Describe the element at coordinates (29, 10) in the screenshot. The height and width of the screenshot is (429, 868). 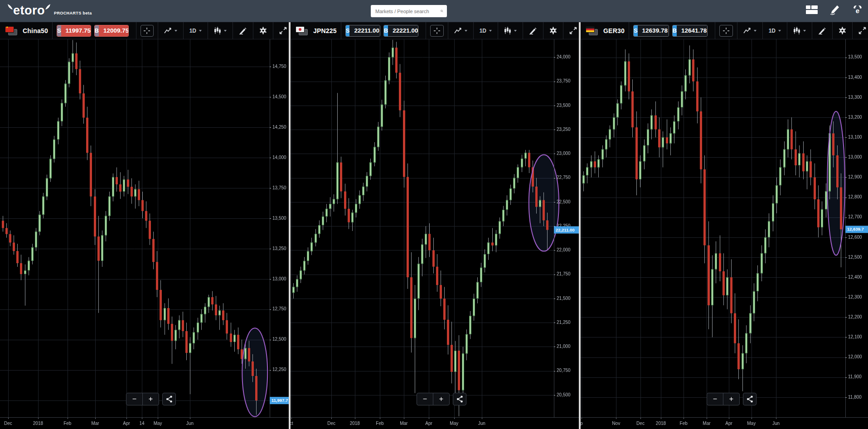
I see `logo-text: etoro` at that location.